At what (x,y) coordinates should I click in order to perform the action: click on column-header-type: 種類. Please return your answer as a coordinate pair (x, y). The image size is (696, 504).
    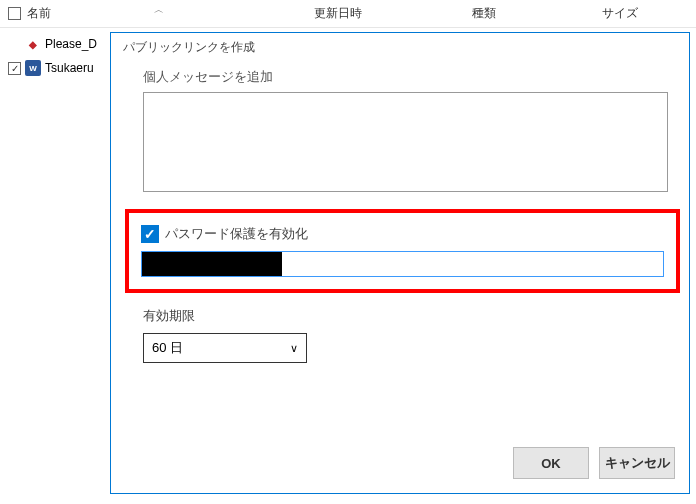
    Looking at the image, I should click on (533, 14).